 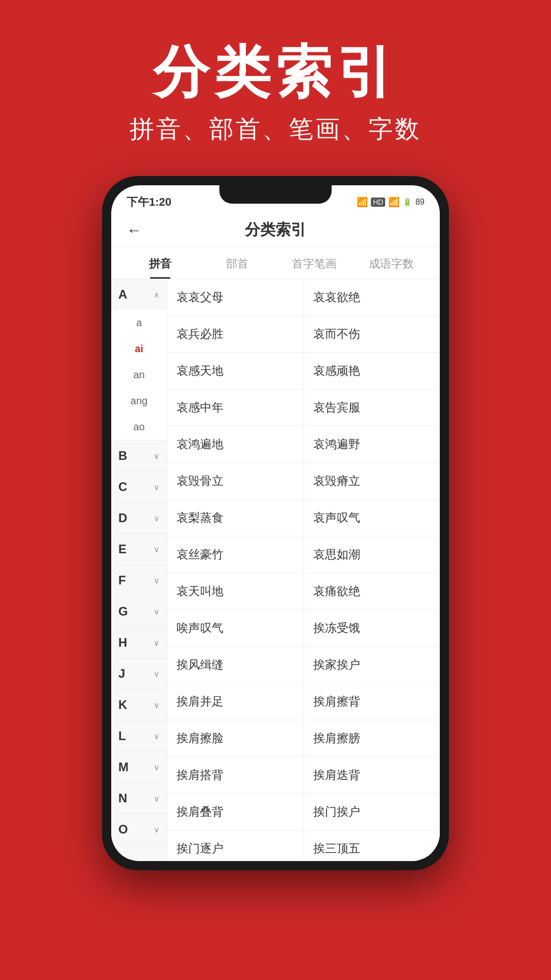 What do you see at coordinates (304, 739) in the screenshot?
I see `table-row: 挨肩擦脸 挨肩擦膀` at bounding box center [304, 739].